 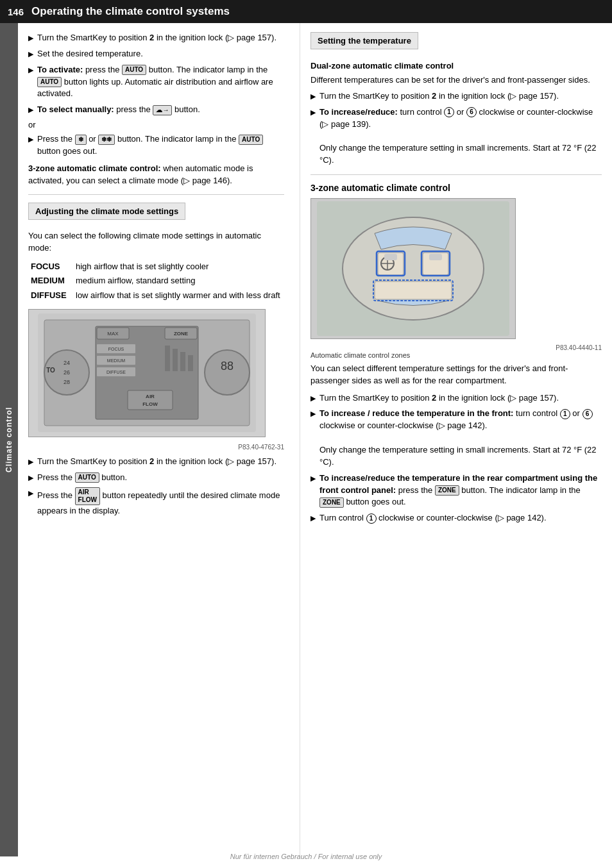 I want to click on list-item: ▶ To select manually: press the ☁→ butto…, so click(x=157, y=110).